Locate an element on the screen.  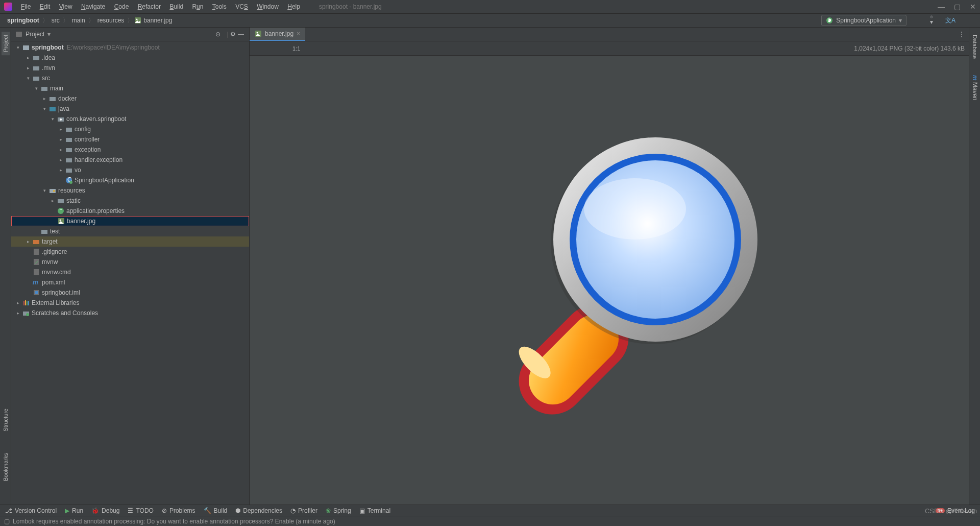
zoom-actual-icon: 1:1 is located at coordinates (296, 49).